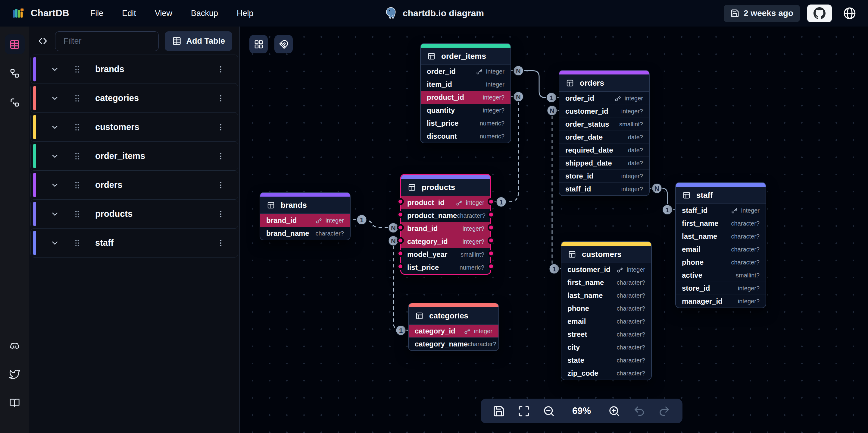 This screenshot has width=868, height=433. Describe the element at coordinates (466, 56) in the screenshot. I see `table-header: order_items` at that location.